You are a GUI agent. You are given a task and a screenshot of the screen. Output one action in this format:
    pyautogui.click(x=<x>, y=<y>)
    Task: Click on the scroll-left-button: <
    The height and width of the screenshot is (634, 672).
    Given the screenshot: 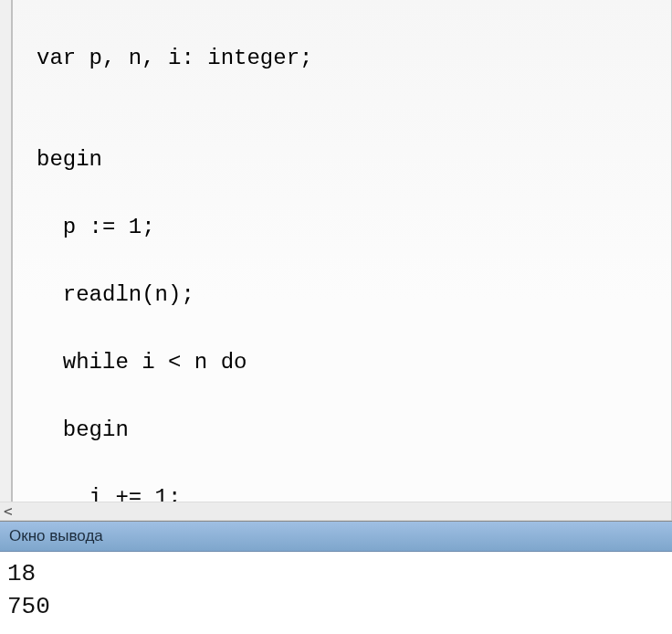 What is the action you would take?
    pyautogui.click(x=336, y=512)
    